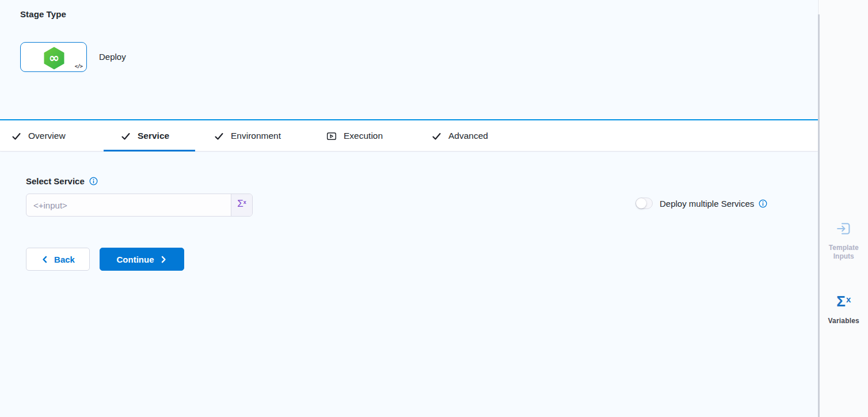 The image size is (868, 417). Describe the element at coordinates (245, 202) in the screenshot. I see `sigma-sup-glyph: x` at that location.